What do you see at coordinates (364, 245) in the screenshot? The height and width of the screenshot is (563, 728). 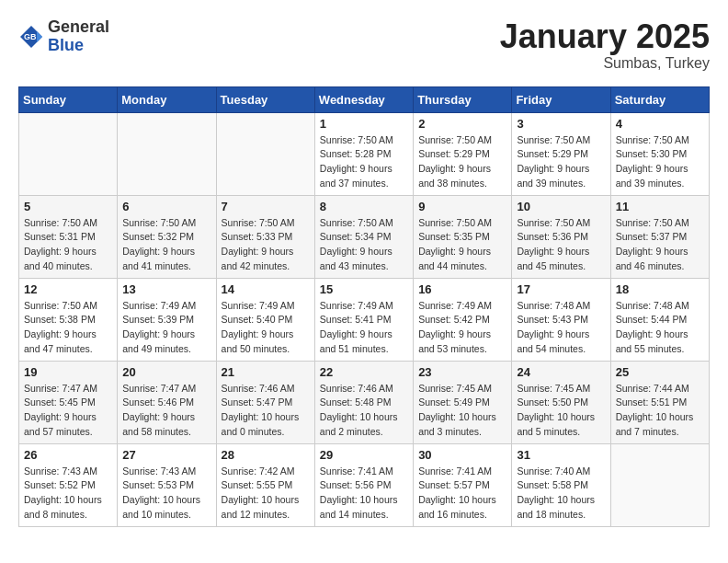 I see `day-info: Sunrise: 7:50 AM Sunset: 5:34 PM Dayligh…` at bounding box center [364, 245].